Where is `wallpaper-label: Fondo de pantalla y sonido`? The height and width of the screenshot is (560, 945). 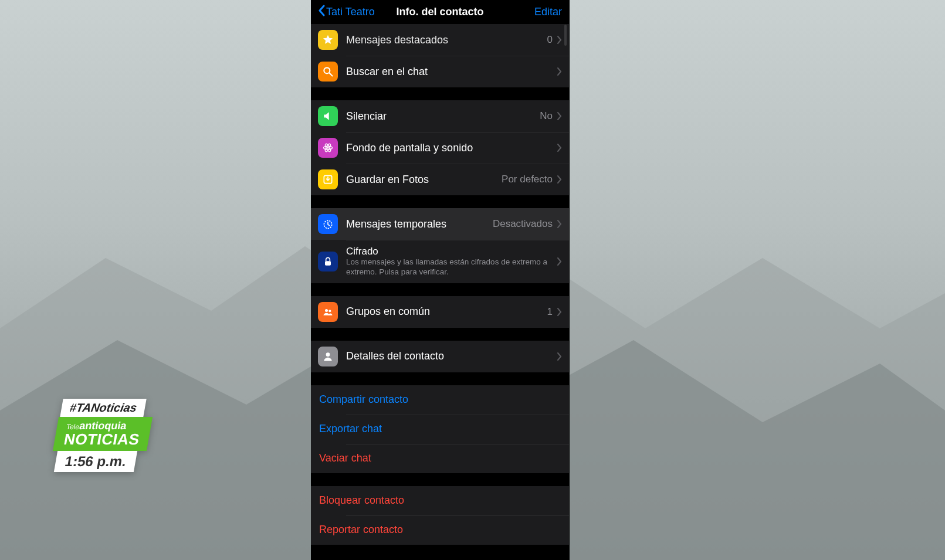
wallpaper-label: Fondo de pantalla y sonido is located at coordinates (452, 148).